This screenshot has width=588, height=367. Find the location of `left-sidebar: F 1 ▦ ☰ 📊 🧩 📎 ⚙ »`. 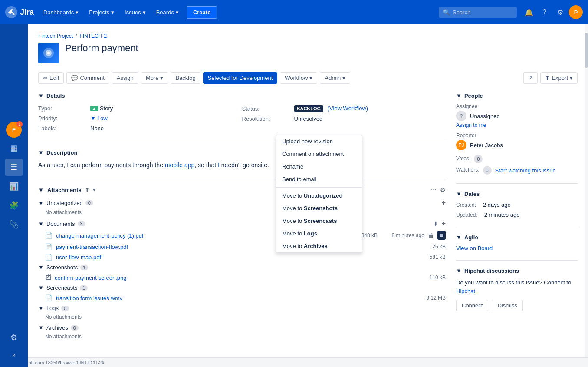

left-sidebar: F 1 ▦ ☰ 📊 🧩 📎 ⚙ » is located at coordinates (14, 195).